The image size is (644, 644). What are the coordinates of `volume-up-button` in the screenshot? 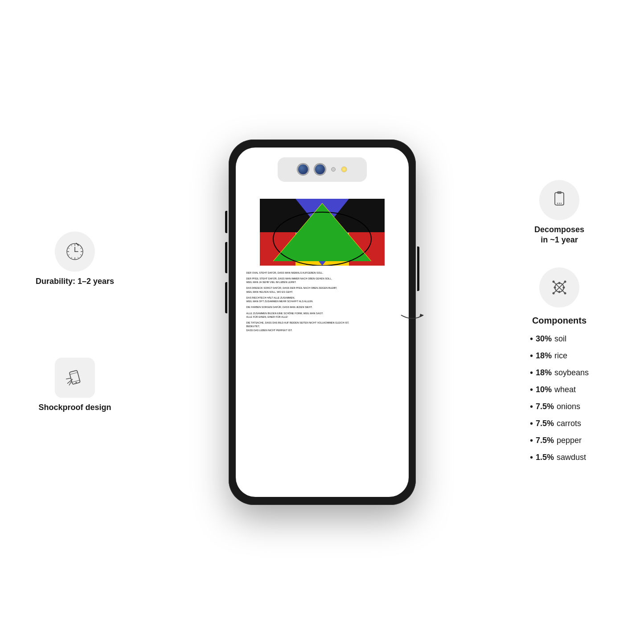 It's located at (226, 258).